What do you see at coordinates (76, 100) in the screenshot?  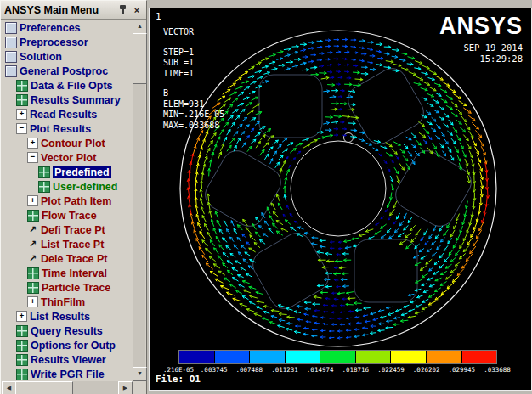 I see `menu-item-label: Results Summary` at bounding box center [76, 100].